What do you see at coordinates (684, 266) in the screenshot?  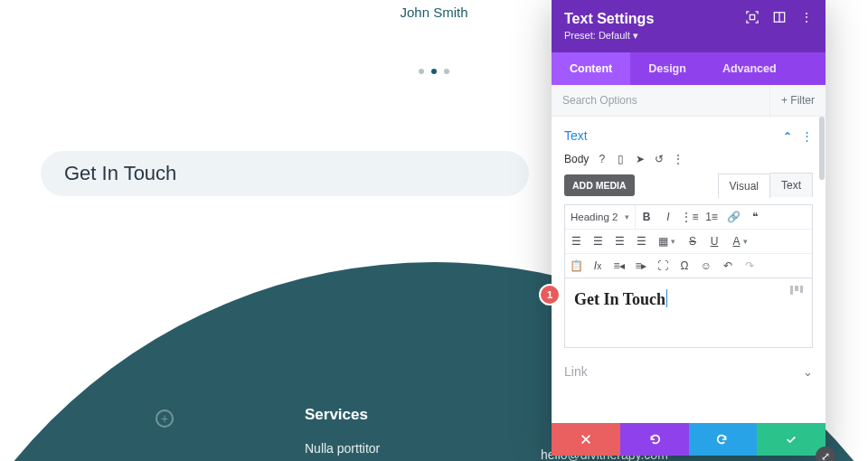 I see `special-char-icon: Ω` at bounding box center [684, 266].